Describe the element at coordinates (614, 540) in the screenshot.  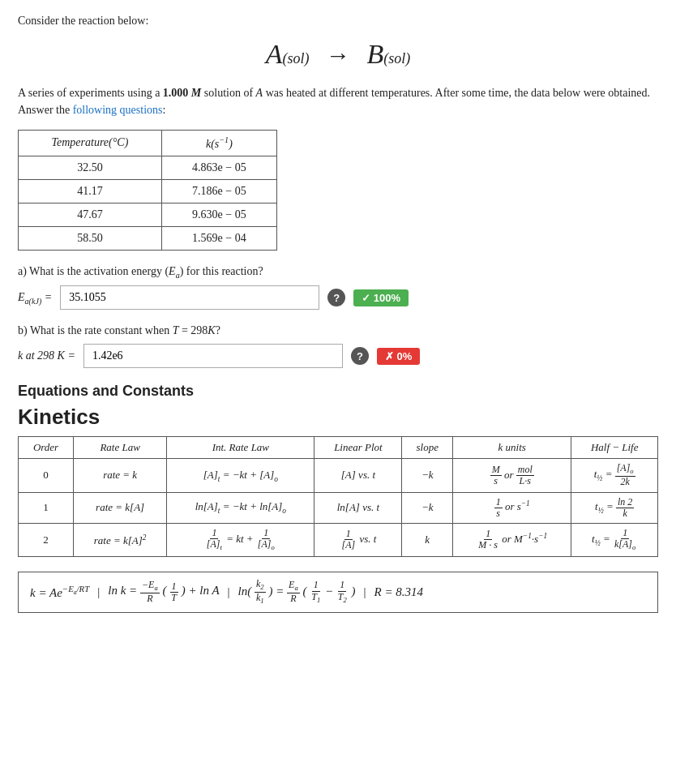
I see `kinetics-row-2-halflife: t½ = 1k[A]o` at that location.